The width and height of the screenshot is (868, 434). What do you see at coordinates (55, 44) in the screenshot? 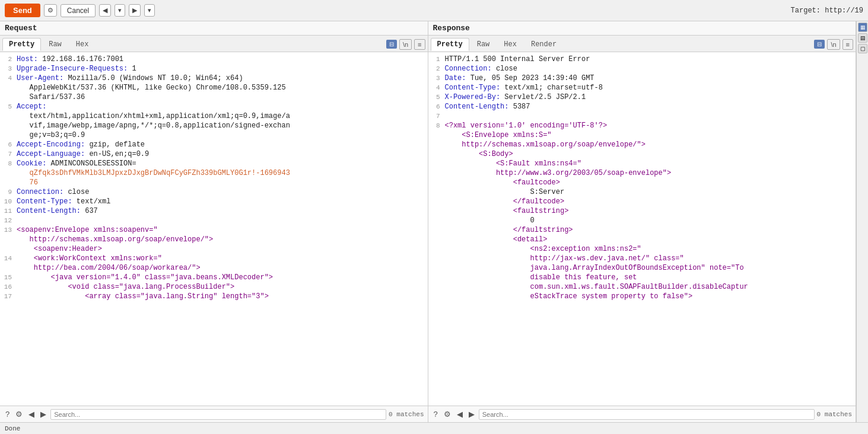
I see `tab-request-raw: Raw` at bounding box center [55, 44].